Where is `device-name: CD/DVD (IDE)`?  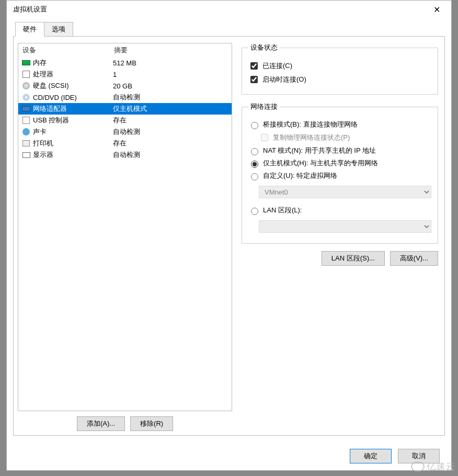 device-name: CD/DVD (IDE) is located at coordinates (73, 97).